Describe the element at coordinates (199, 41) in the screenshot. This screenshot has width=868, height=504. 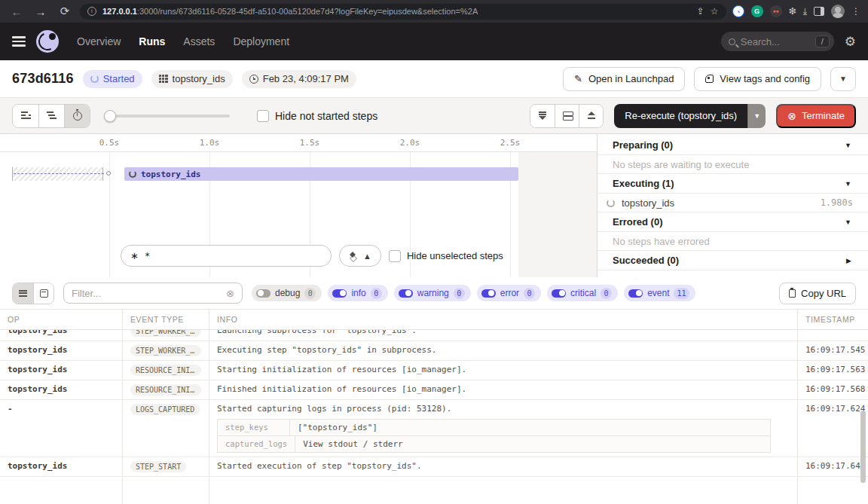
I see `nav-item-assets: Assets` at that location.